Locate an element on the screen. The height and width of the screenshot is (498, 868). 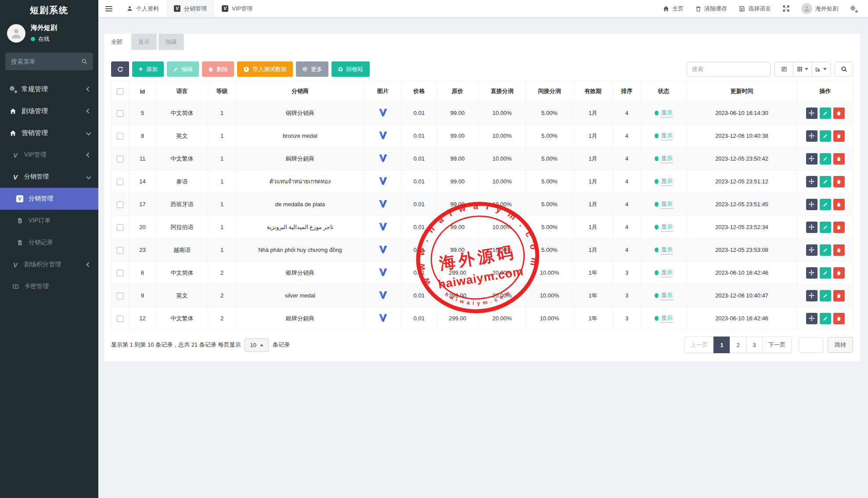
page-jump-button: 跳转 is located at coordinates (840, 345).